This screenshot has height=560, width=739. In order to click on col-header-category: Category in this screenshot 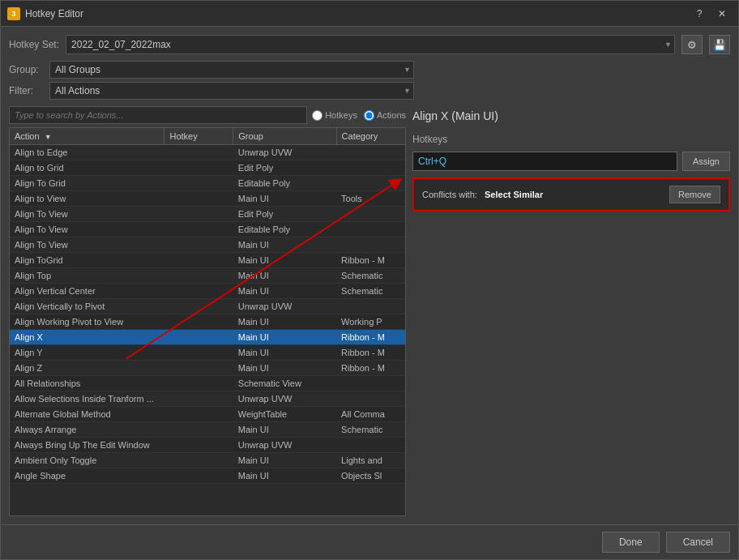, I will do `click(371, 136)`.